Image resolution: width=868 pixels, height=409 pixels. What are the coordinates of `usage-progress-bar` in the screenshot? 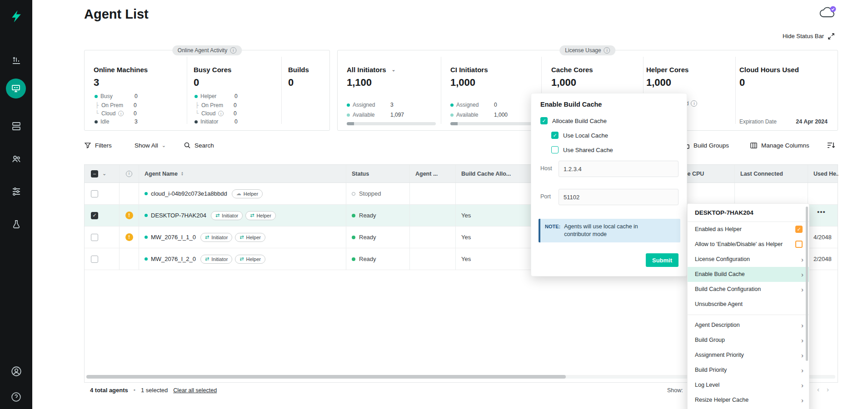 It's located at (391, 123).